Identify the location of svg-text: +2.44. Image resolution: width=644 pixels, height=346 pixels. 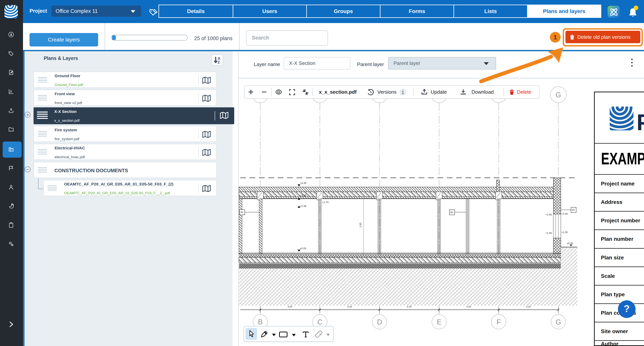
(564, 214).